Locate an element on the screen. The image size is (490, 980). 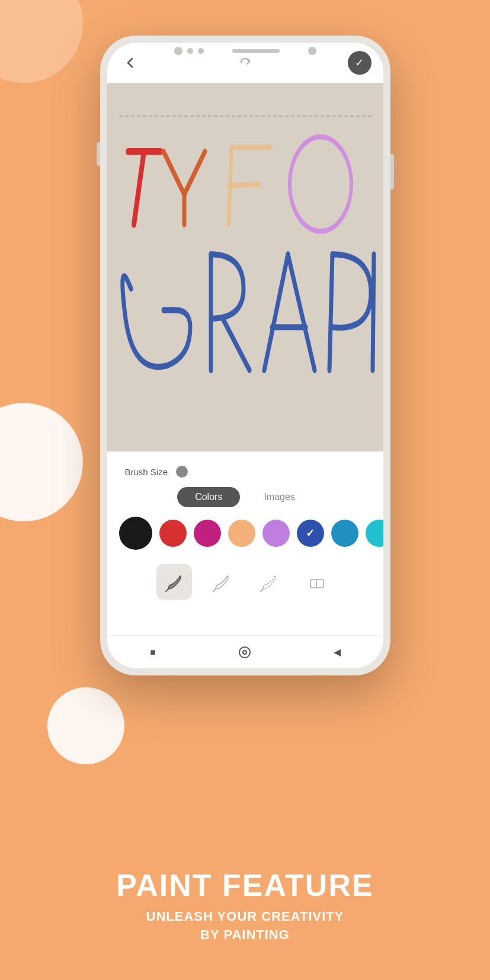
tab-images: Images is located at coordinates (279, 497).